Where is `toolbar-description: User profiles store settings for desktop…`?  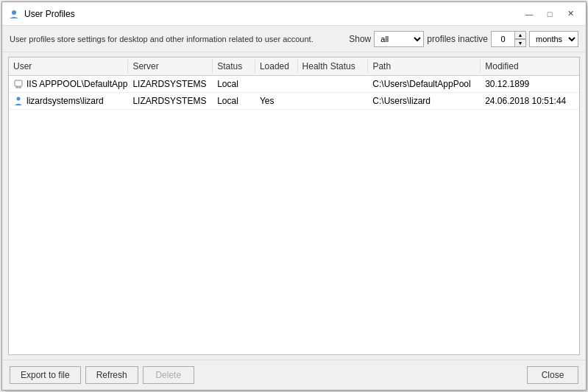 toolbar-description: User profiles store settings for desktop… is located at coordinates (177, 39).